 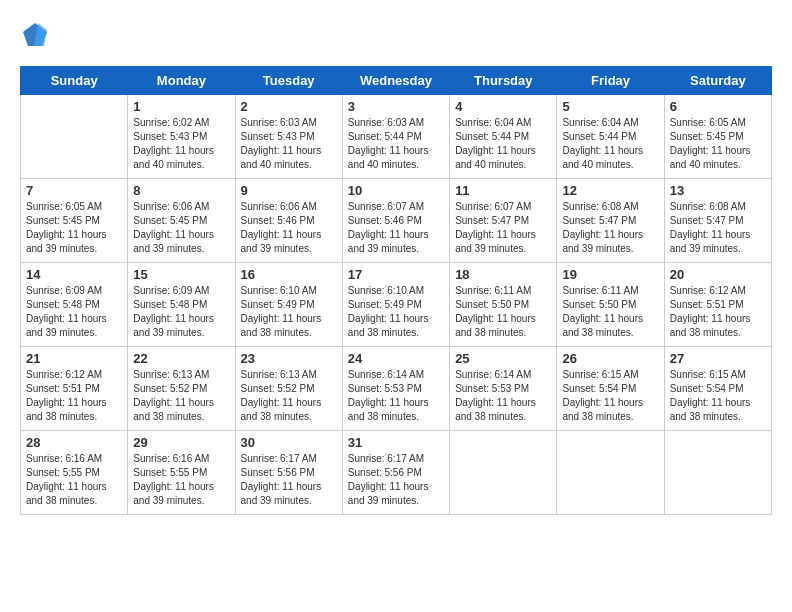 I want to click on weekday-header: Friday, so click(x=610, y=81).